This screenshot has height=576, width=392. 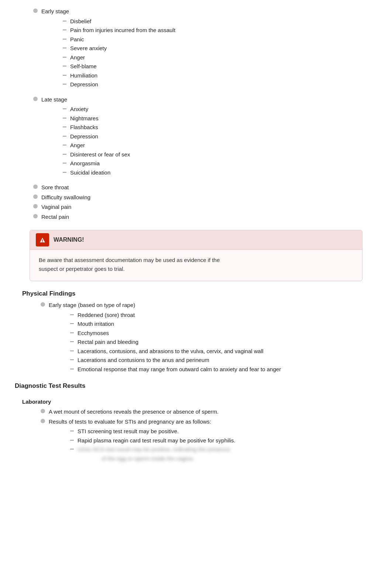 What do you see at coordinates (148, 459) in the screenshot?
I see `blurred-text-2: of the egg or sperm inside the vagina.` at bounding box center [148, 459].